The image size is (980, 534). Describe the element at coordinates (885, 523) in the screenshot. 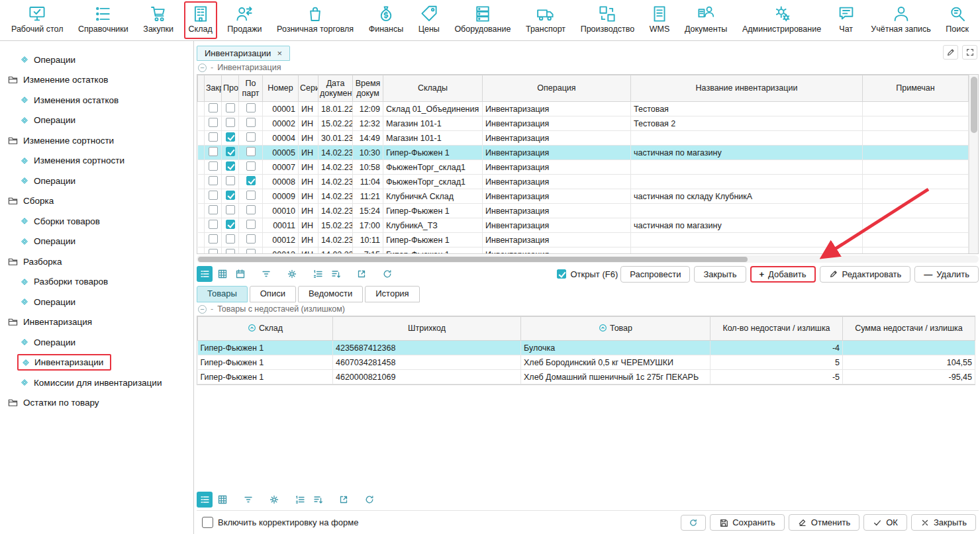

I see `ok-button: ОК` at that location.